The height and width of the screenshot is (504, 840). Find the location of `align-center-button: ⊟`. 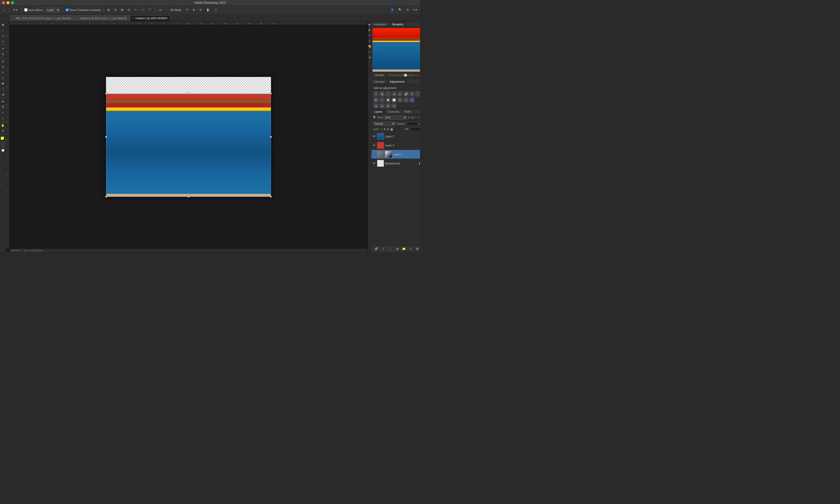

align-center-button: ⊟ is located at coordinates (116, 10).